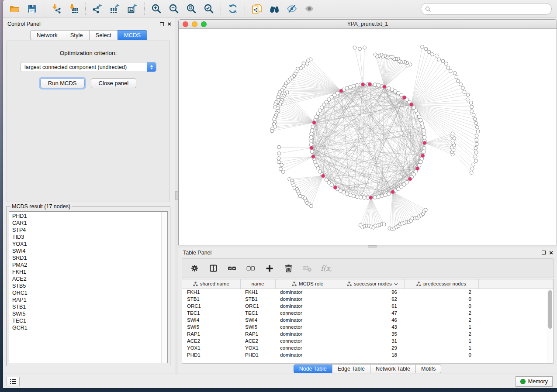  What do you see at coordinates (104, 35) in the screenshot?
I see `tab-select: Select` at bounding box center [104, 35].